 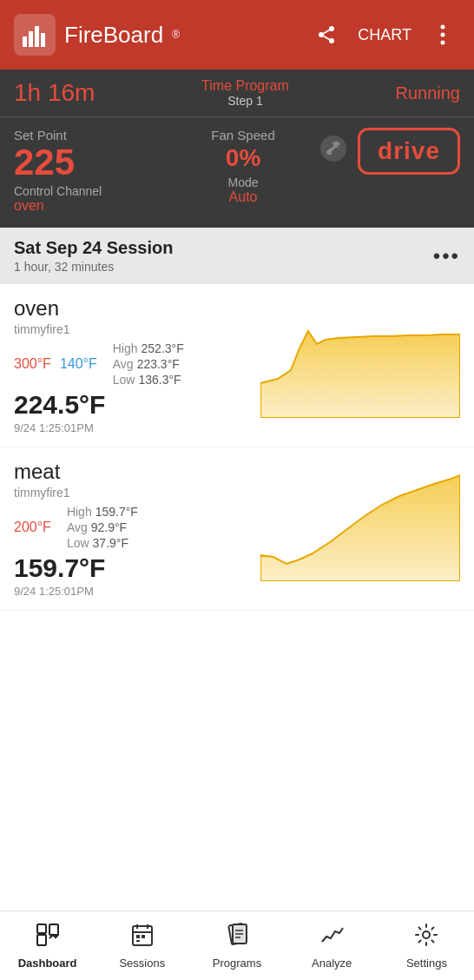 What do you see at coordinates (133, 527) in the screenshot?
I see `channel-set-temps-meat: 200°F High 159.7°F Avg 92.9°F Low 37.9°F` at bounding box center [133, 527].